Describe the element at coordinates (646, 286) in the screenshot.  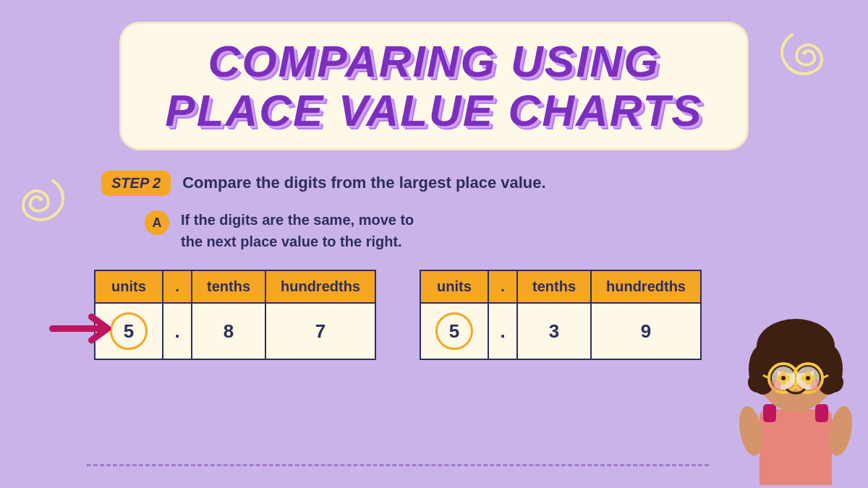
I see `table2-header-hundredths: hundredths` at that location.